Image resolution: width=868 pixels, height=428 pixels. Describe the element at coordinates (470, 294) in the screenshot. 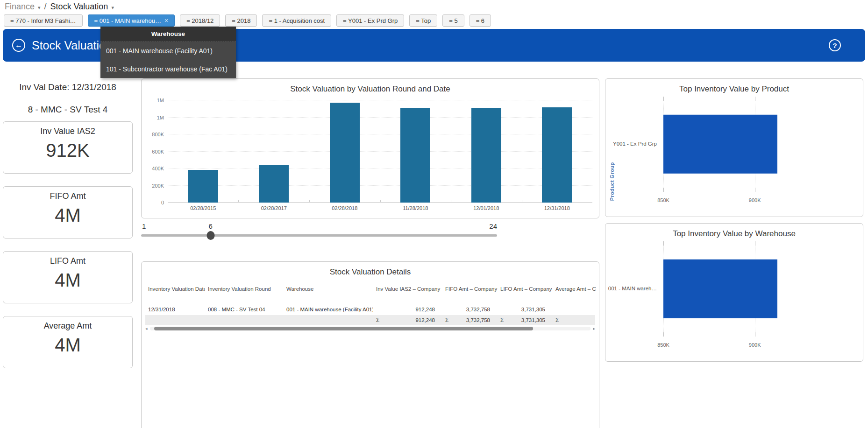

I see `table-header-cell: FIFO Amt – Company` at that location.